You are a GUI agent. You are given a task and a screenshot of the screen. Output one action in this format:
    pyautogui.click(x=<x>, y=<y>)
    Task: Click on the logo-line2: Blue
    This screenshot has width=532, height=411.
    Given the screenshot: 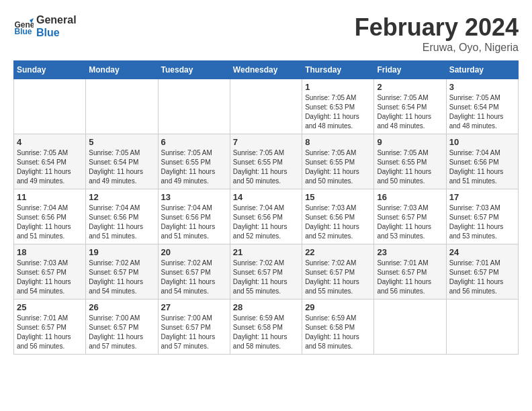 What is the action you would take?
    pyautogui.click(x=56, y=32)
    